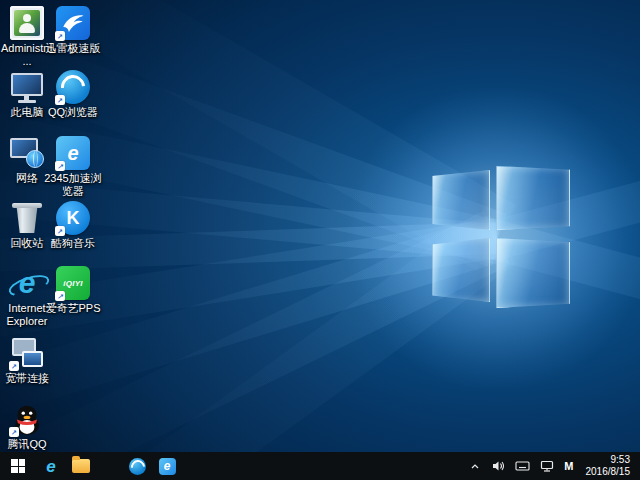 This screenshot has height=480, width=640. I want to click on administrator-folder-icon, so click(27, 23).